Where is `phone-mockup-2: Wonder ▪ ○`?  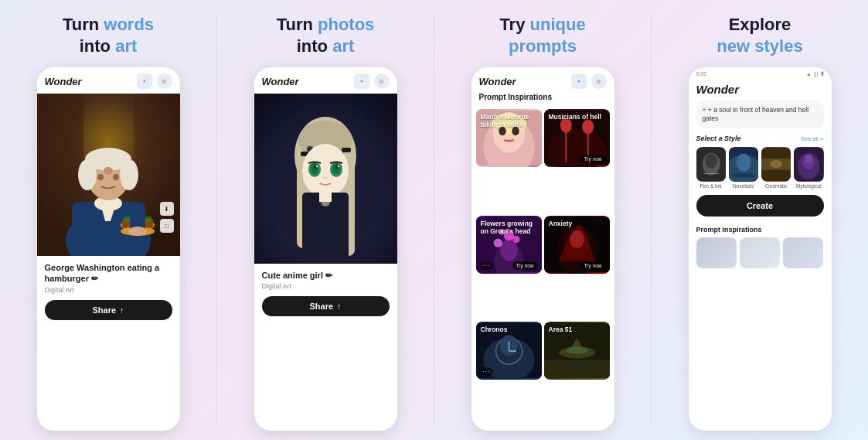 phone-mockup-2: Wonder ▪ ○ is located at coordinates (326, 249).